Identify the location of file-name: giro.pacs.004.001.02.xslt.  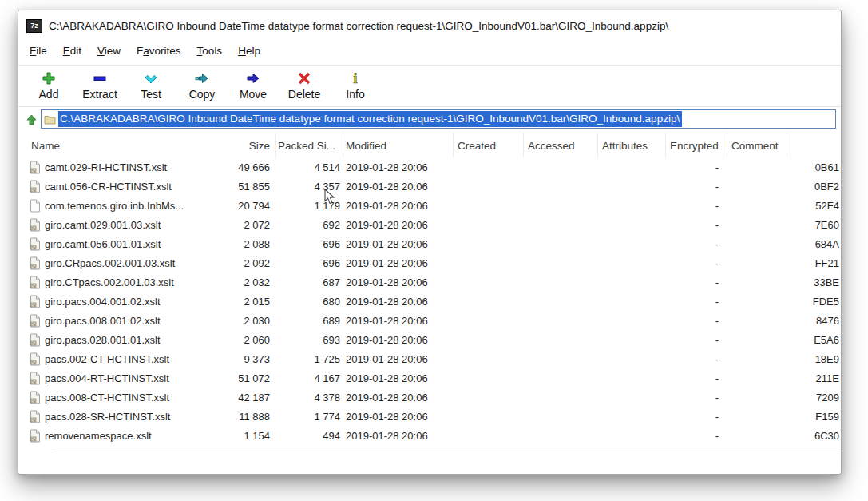
(102, 302).